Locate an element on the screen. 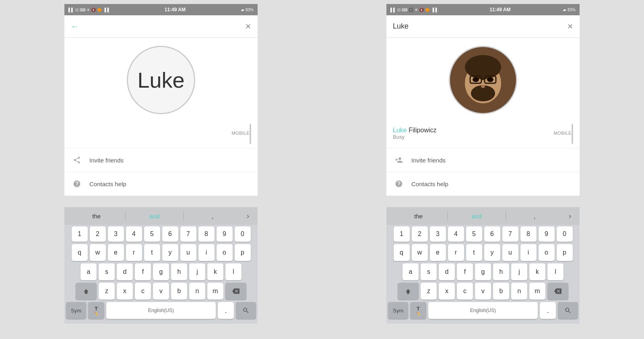 The image size is (644, 339). key-0-right: 0 is located at coordinates (565, 234).